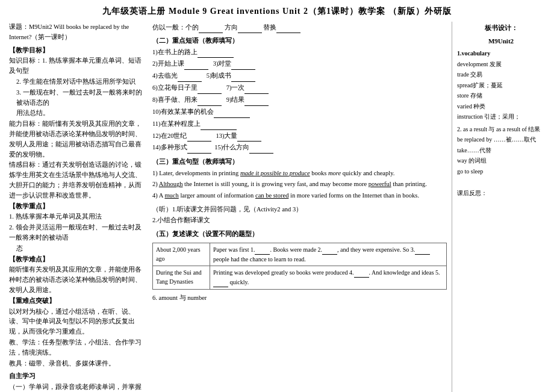  What do you see at coordinates (300, 148) in the screenshot?
I see `phrase-14: 14)多种形式 15)什么方向` at bounding box center [300, 148].